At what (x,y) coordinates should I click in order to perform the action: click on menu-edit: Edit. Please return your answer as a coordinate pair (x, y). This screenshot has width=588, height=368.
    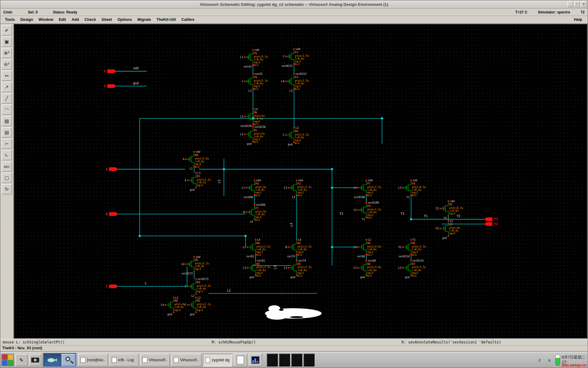
    Looking at the image, I should click on (62, 20).